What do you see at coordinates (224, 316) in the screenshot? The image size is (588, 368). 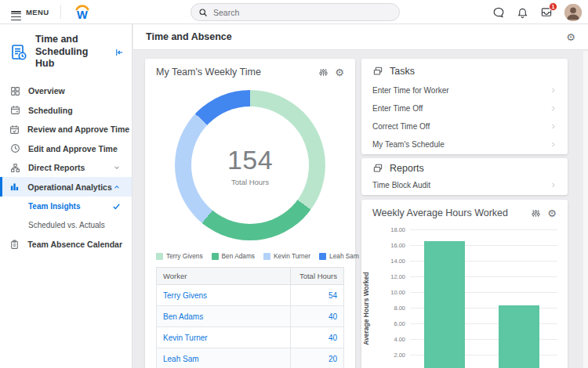 I see `worker-cell: Ben Adams` at bounding box center [224, 316].